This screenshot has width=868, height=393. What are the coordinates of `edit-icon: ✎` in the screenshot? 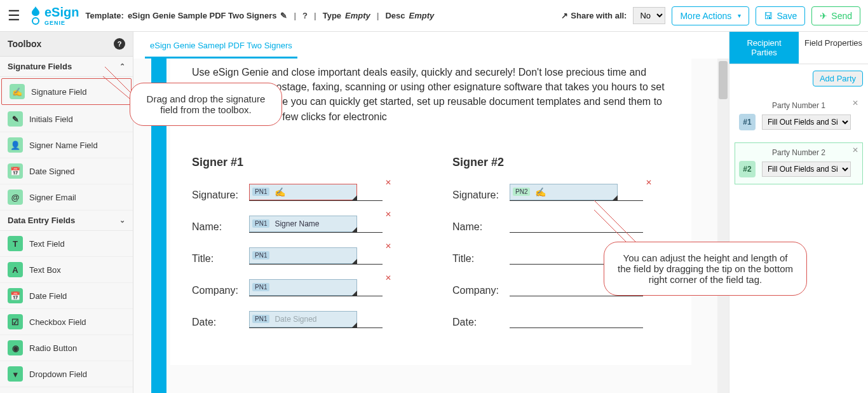 It's located at (283, 15).